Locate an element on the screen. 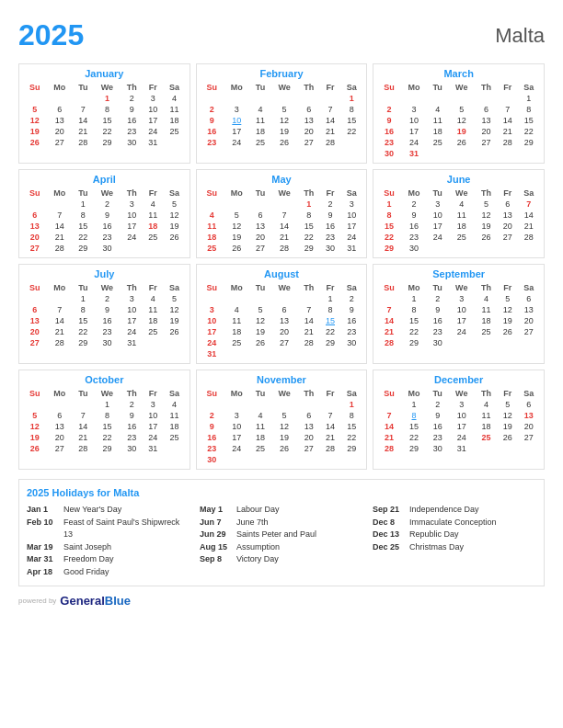 The height and width of the screenshot is (728, 563). month-table-october: SuMoTuWeThFrSa12345678910111213141516171… is located at coordinates (105, 421).